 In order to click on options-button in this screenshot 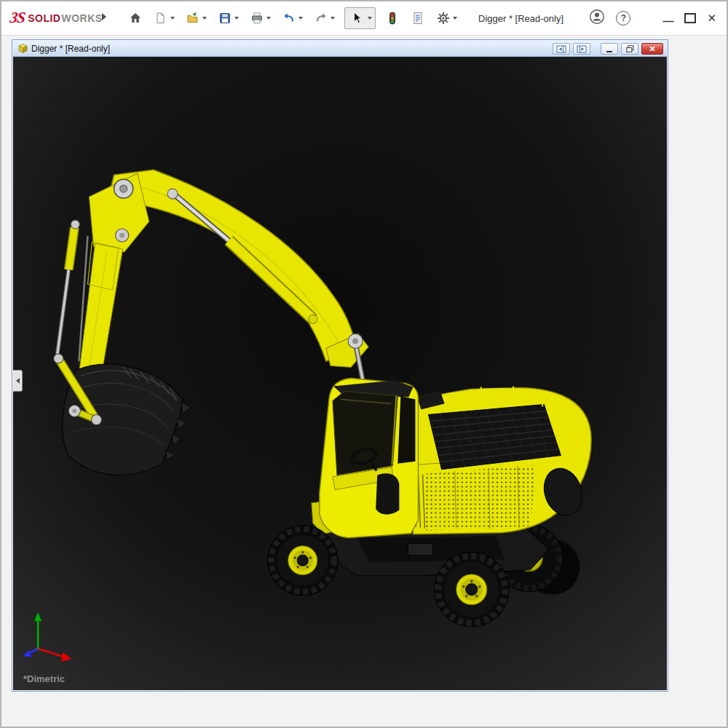, I will do `click(447, 18)`.